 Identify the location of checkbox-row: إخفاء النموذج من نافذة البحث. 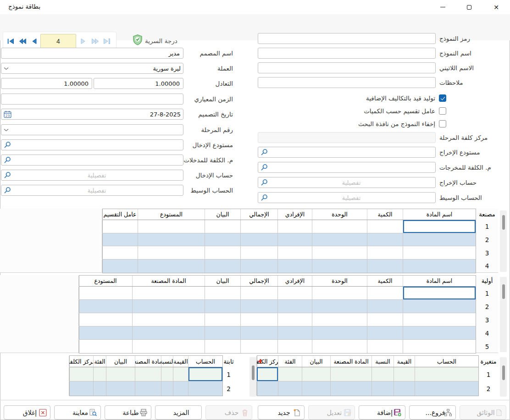
(402, 124).